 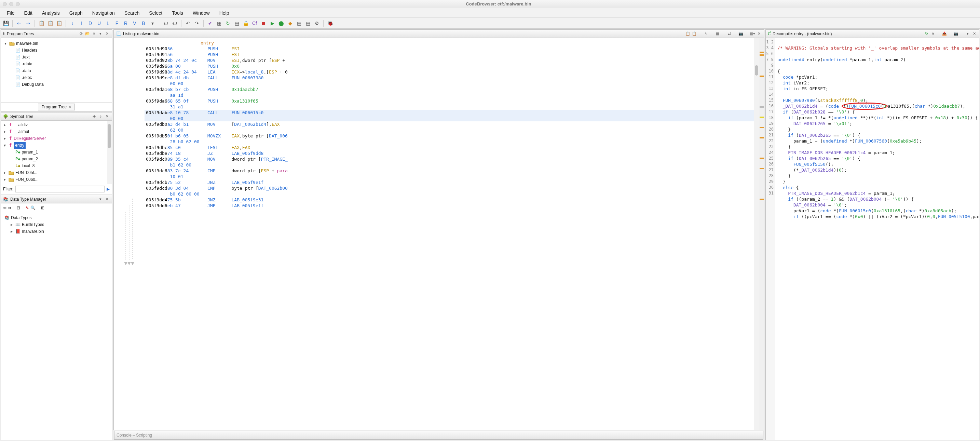 What do you see at coordinates (6, 23) in the screenshot?
I see `save-icon: 💾` at bounding box center [6, 23].